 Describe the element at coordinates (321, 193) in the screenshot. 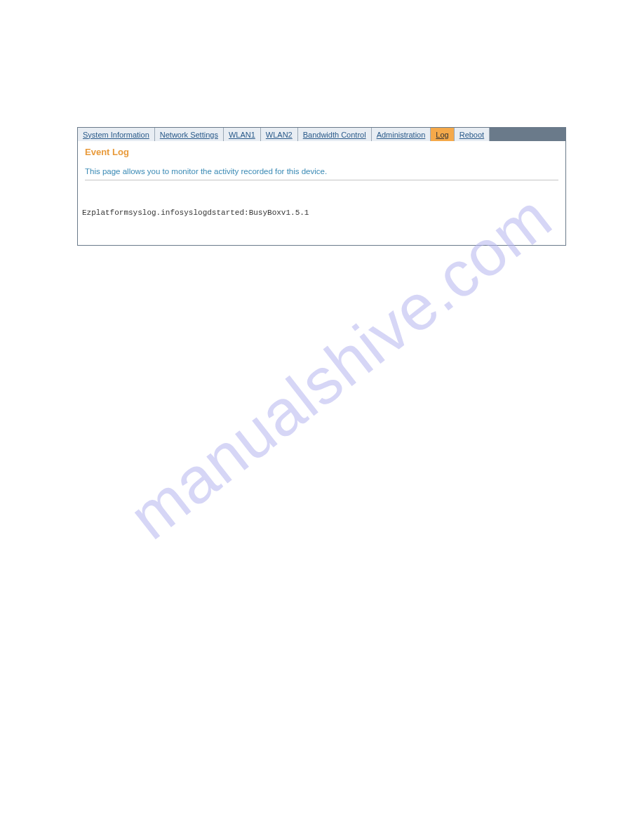

I see `content-area: Event Log This page allows you to monito…` at that location.